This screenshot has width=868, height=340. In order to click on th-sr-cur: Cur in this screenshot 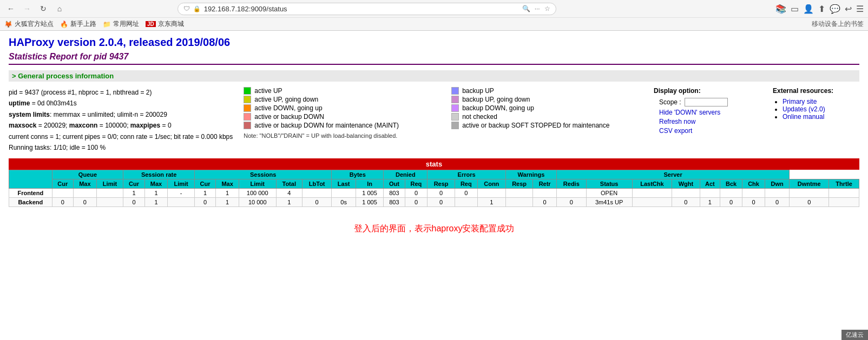, I will do `click(134, 184)`.